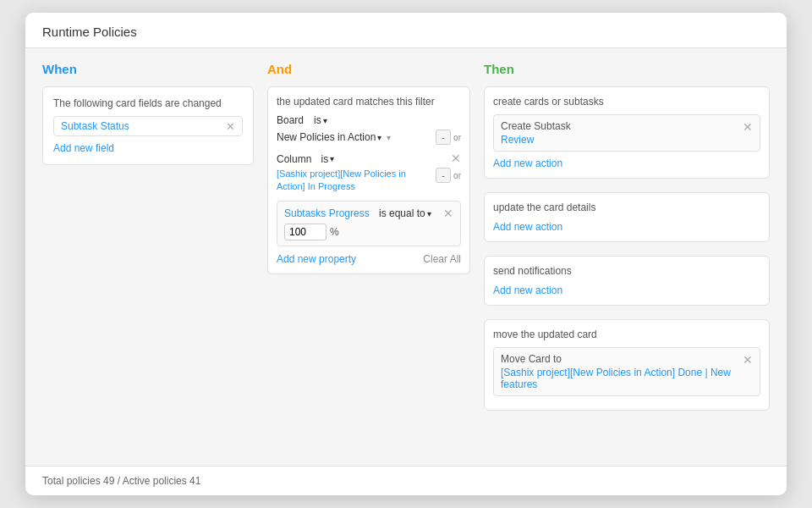  I want to click on move-card-label: Move Card to, so click(620, 359).